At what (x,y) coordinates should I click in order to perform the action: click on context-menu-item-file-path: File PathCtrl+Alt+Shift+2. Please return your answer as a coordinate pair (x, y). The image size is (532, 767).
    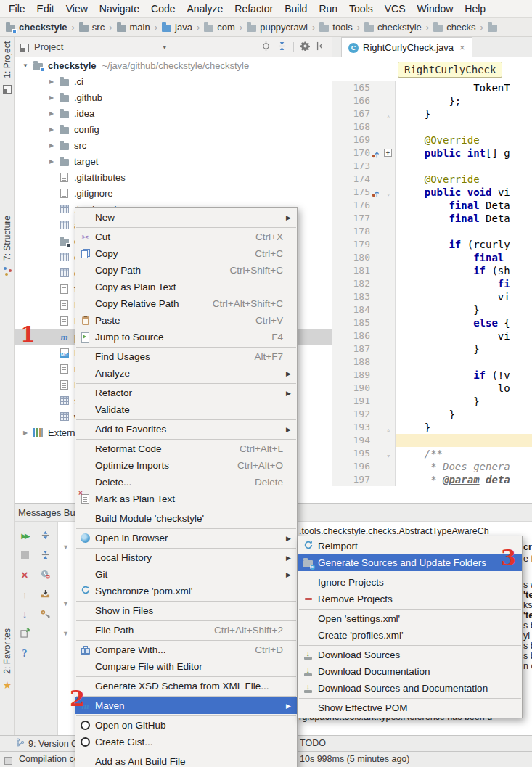
    Looking at the image, I should click on (186, 630).